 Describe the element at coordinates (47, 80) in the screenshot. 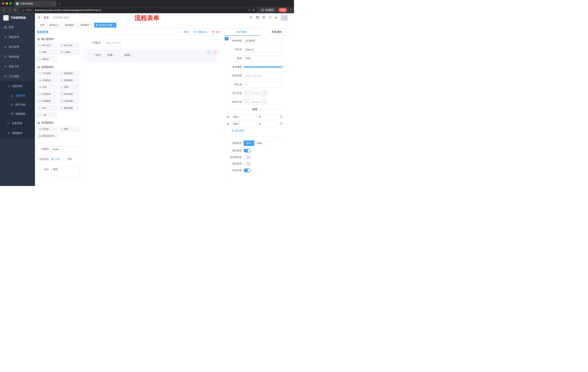

I see `component-radio-group: 单选框组` at that location.